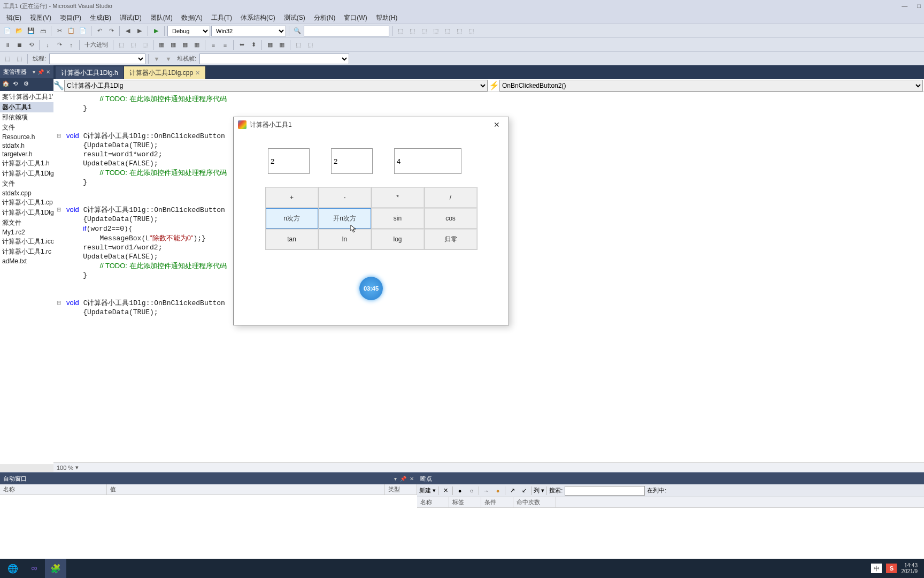 The width and height of the screenshot is (924, 578). I want to click on dialog-titlebar: 计算器小工具1 ✕, so click(371, 125).